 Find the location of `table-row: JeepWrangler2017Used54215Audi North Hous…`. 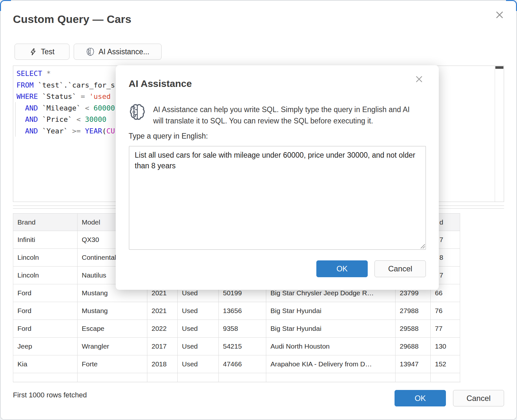

table-row: JeepWrangler2017Used54215Audi North Hous… is located at coordinates (237, 346).